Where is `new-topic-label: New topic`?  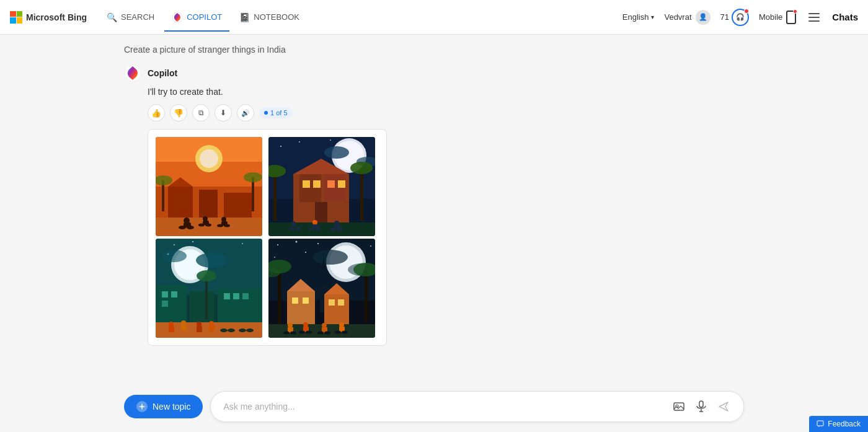
new-topic-label: New topic is located at coordinates (171, 407).